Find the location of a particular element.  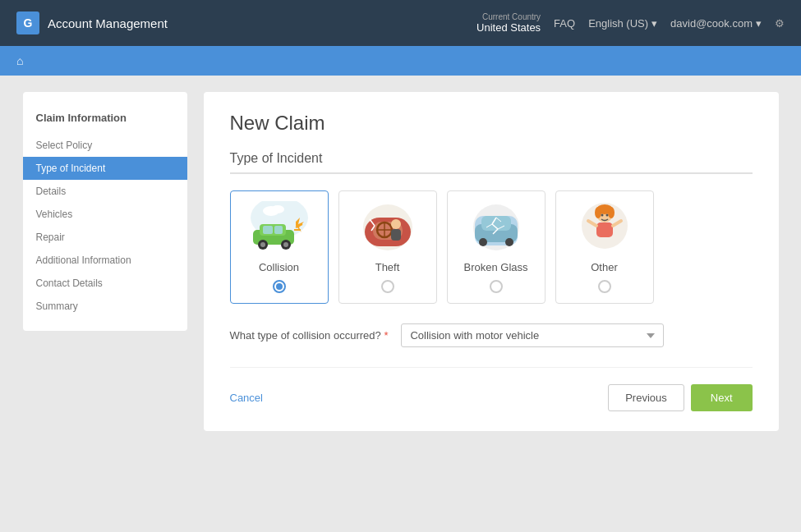

top-nav-left: G Account Management is located at coordinates (92, 23).